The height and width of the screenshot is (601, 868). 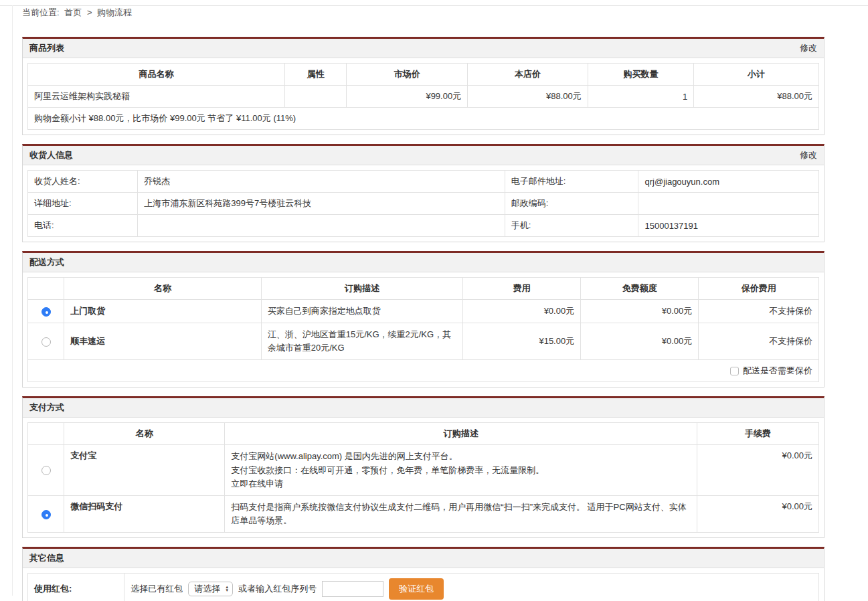 What do you see at coordinates (522, 312) in the screenshot?
I see `shipping-option-fee: ¥0.00元` at bounding box center [522, 312].